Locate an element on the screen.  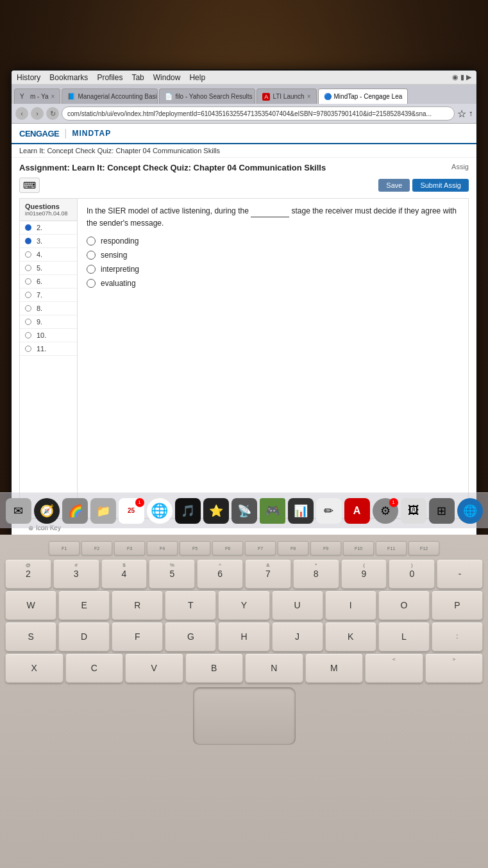
question-nav-item-5: 5. is located at coordinates (49, 268).